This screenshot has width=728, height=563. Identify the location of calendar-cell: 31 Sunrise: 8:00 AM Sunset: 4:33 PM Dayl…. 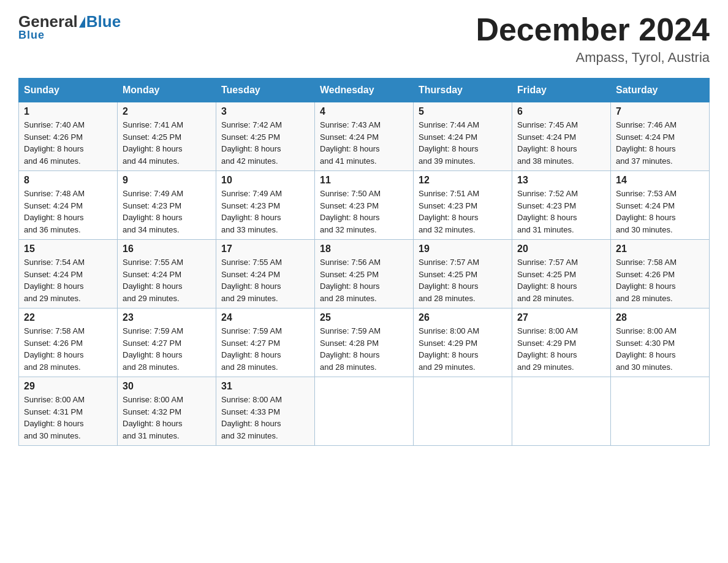
(266, 412).